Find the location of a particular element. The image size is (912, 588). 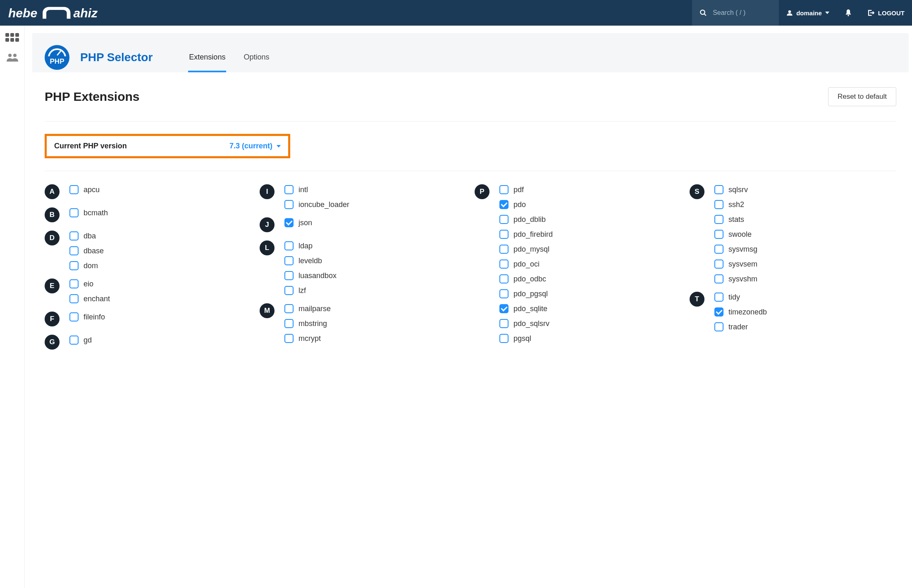

ext-item-timezonedb: timezonedb is located at coordinates (805, 312).